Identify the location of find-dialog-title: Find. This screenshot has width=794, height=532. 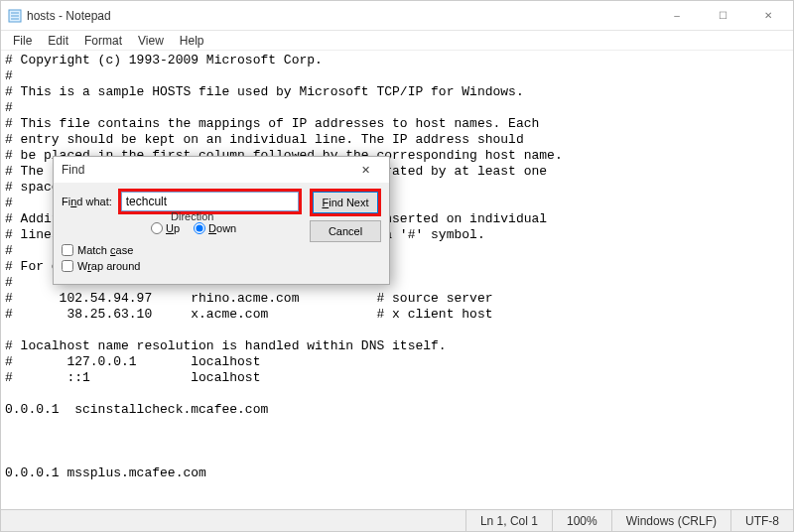
(203, 170).